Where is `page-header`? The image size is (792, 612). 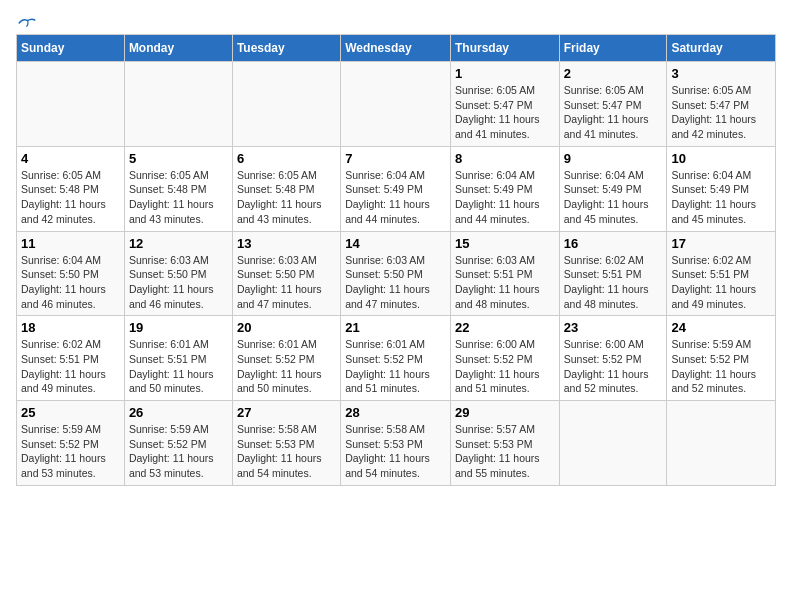
page-header is located at coordinates (396, 21).